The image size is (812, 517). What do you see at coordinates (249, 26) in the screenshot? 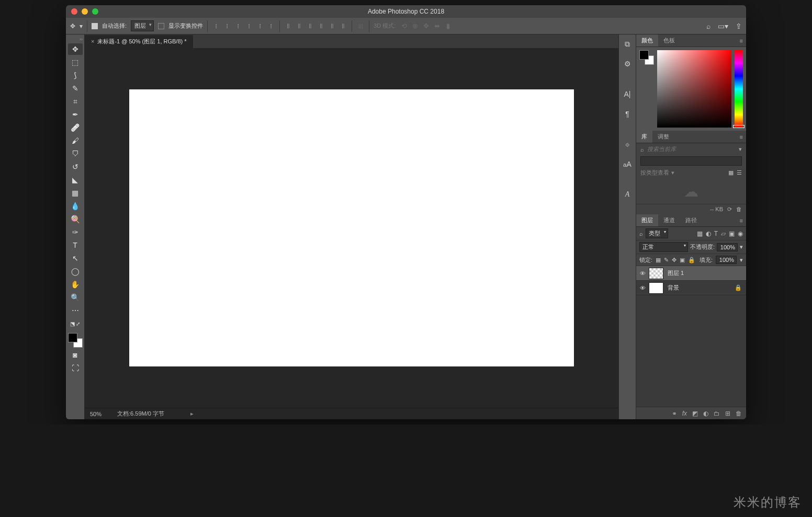
I see `align-left-icon: ⫶` at bounding box center [249, 26].